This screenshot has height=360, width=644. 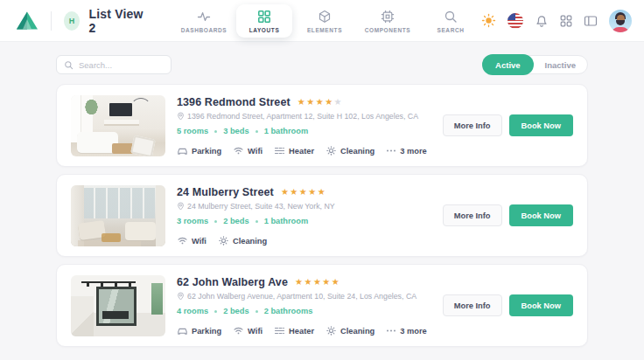 I want to click on nav-item-dashboards: DASHBOARDS, so click(x=204, y=21).